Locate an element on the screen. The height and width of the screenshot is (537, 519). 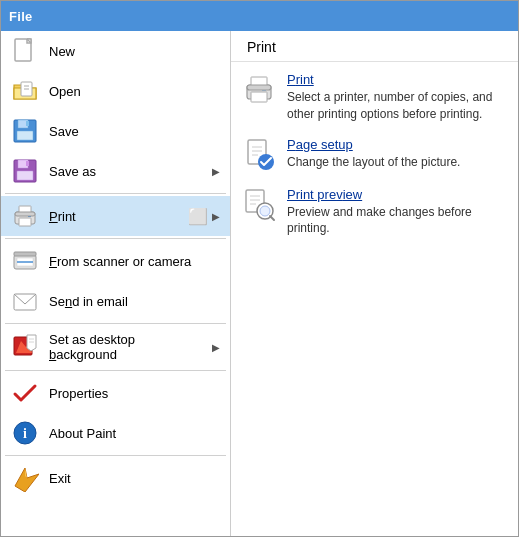
svg-text: i is located at coordinates (25, 434).